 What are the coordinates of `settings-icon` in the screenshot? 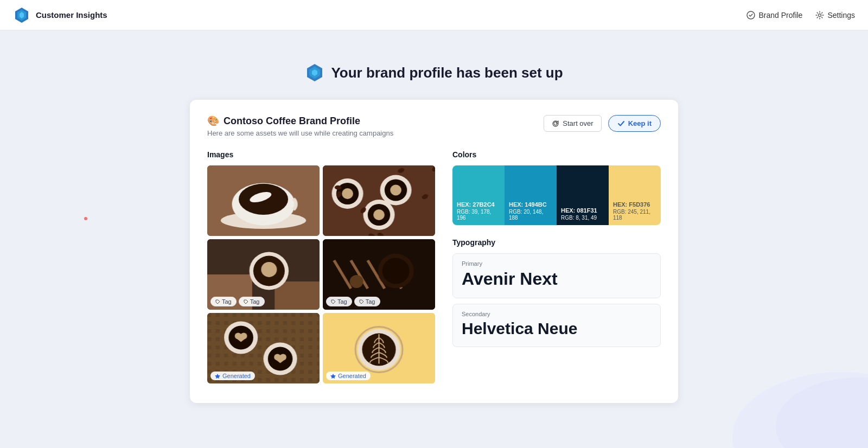 It's located at (820, 15).